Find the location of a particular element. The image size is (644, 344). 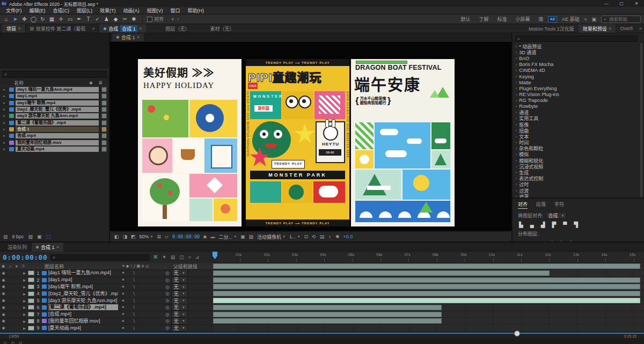

draft-3d-icon: ✦ is located at coordinates (164, 258).